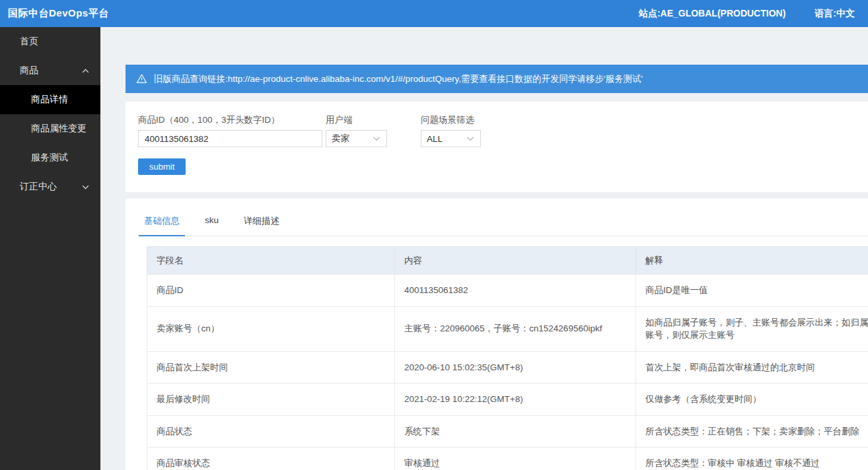 This screenshot has width=868, height=470. I want to click on site-selector: 站点:AE_GLOBAL(PRODUCTION), so click(712, 14).